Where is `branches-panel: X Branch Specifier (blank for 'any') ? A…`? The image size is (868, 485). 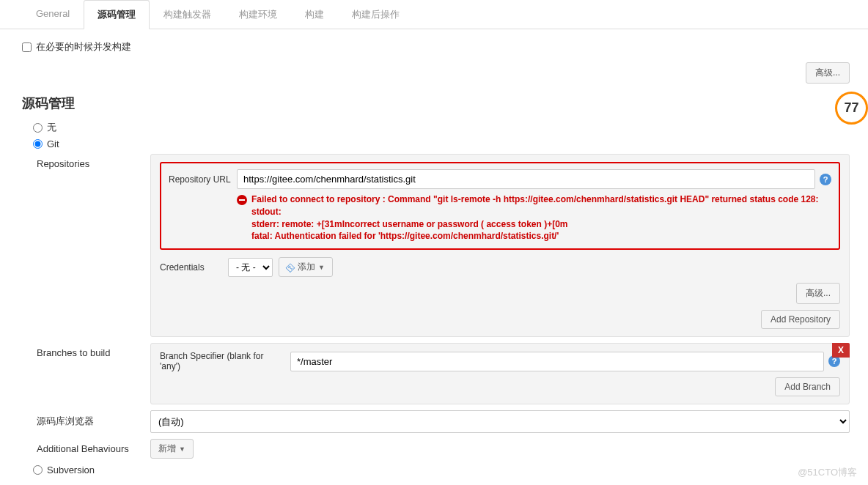
branches-panel: X Branch Specifier (blank for 'any') ? A… is located at coordinates (500, 374).